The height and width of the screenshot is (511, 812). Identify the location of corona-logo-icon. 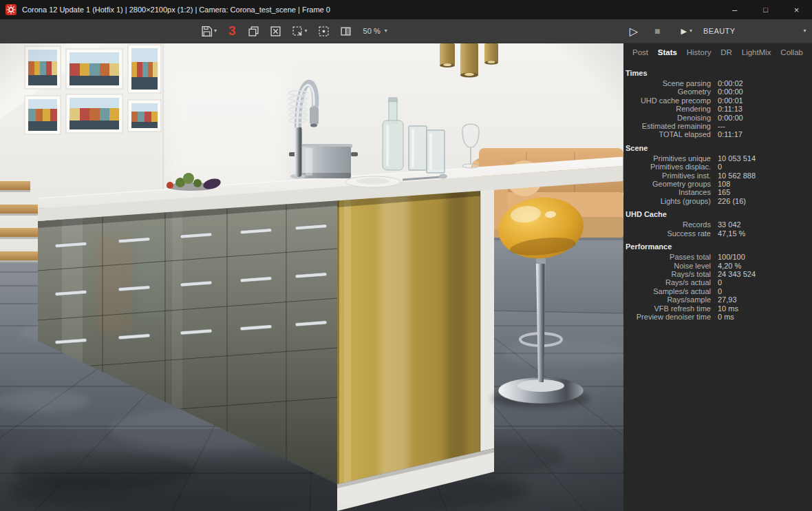
(11, 10).